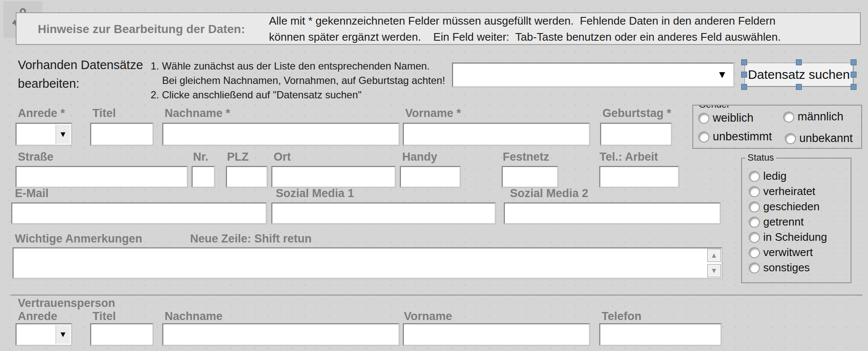 The width and height of the screenshot is (868, 351). What do you see at coordinates (304, 81) in the screenshot?
I see `search-step-1b: Bei gleichem Nachnamen, Vornahmen, auf G…` at bounding box center [304, 81].